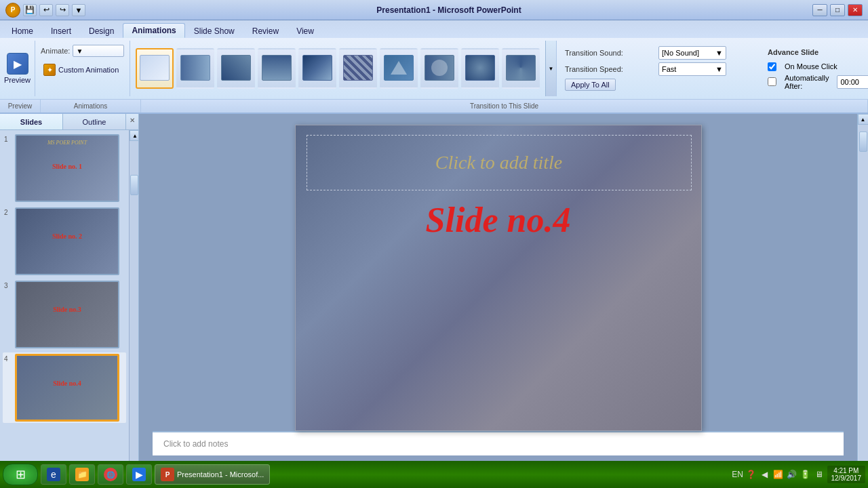  I want to click on animate-row: Animate: ▼, so click(83, 51).